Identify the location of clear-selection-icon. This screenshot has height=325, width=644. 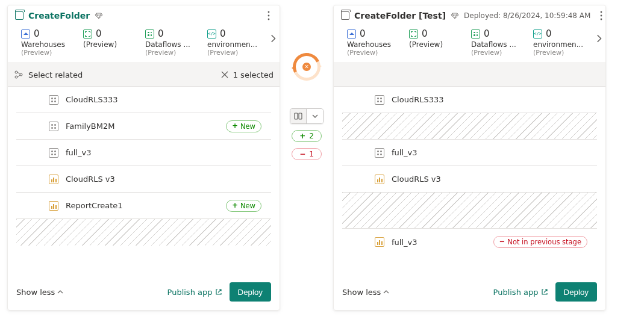
(225, 75).